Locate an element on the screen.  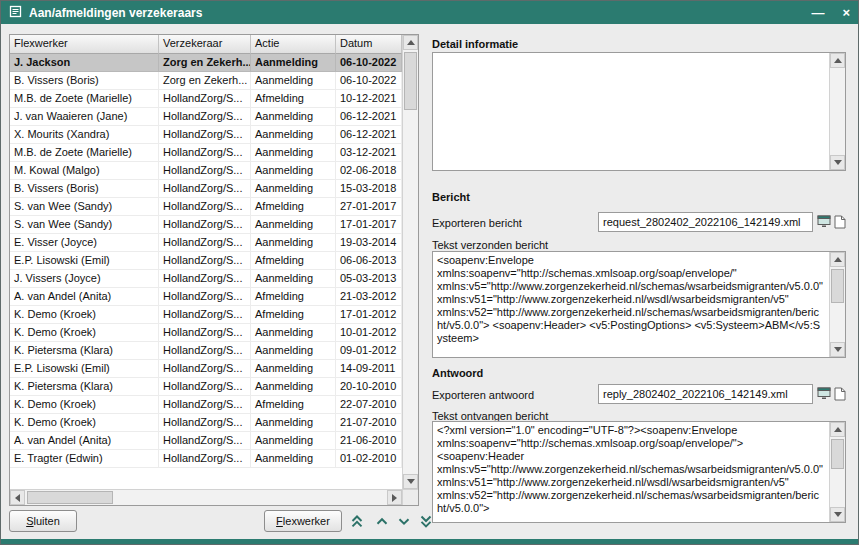
table-row: S. van Wee (Sandy) HollandZorg/S... Afme… is located at coordinates (206, 207).